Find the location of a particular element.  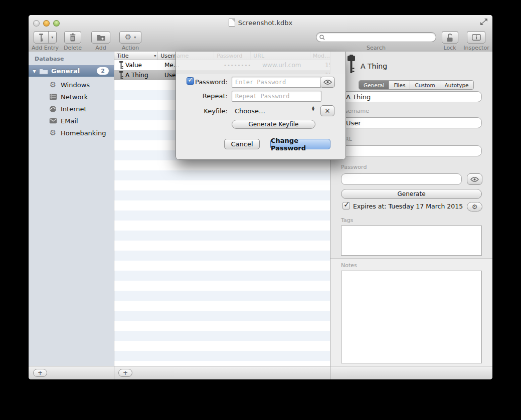

window-header: Screenshot.kdbx ▾ Add Entry is located at coordinates (261, 34).